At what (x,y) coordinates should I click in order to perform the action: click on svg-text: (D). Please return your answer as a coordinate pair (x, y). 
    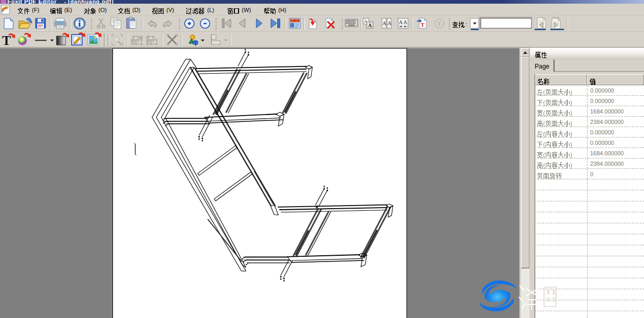
    Looking at the image, I should click on (136, 10).